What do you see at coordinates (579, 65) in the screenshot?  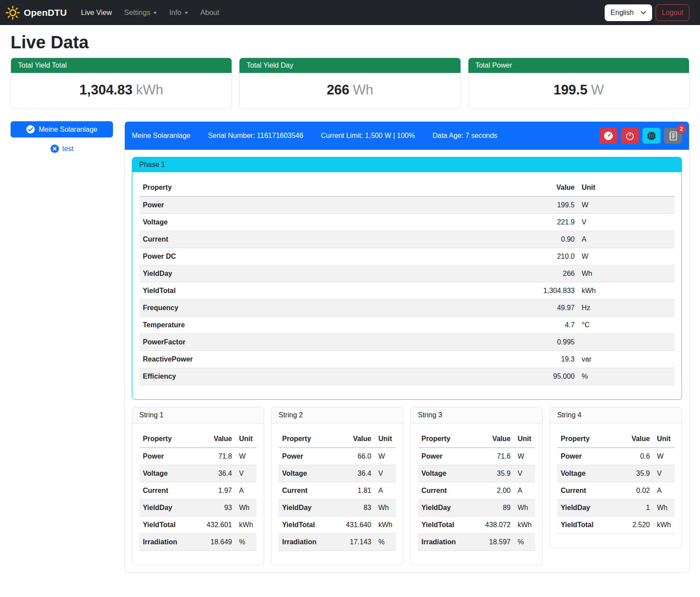 I see `card-title: Total Power` at bounding box center [579, 65].